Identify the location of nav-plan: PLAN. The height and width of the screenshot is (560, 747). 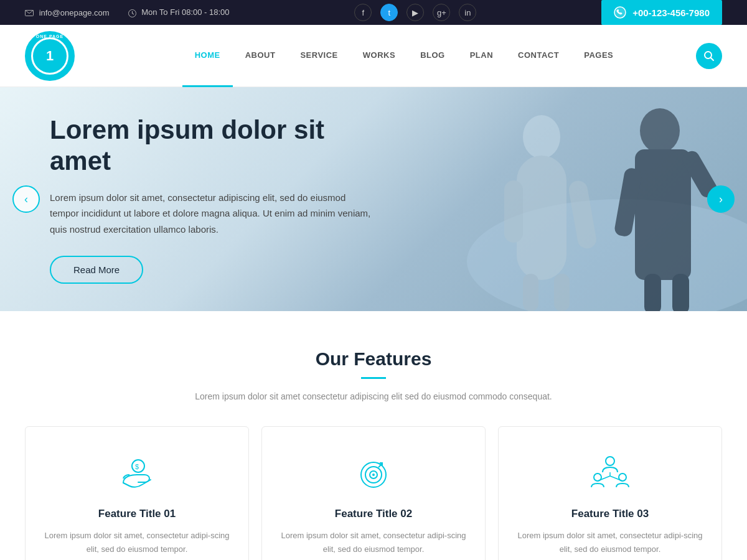
(482, 56).